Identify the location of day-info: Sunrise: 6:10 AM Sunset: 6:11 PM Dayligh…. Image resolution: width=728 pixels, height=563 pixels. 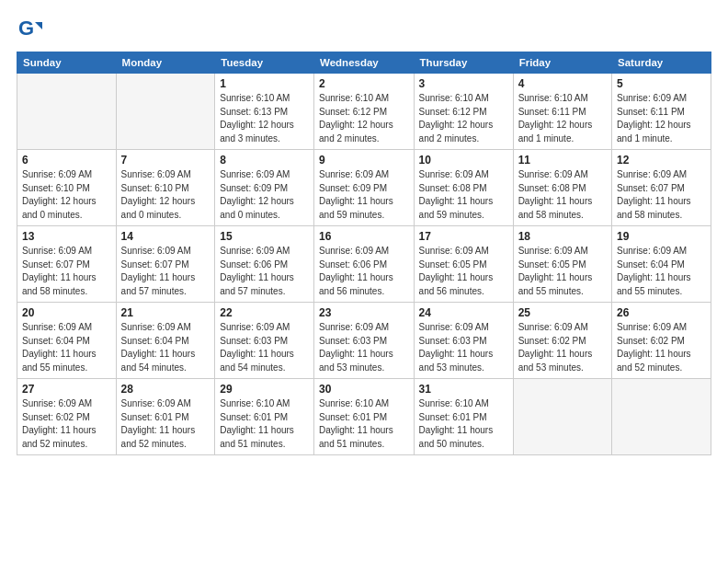
(563, 119).